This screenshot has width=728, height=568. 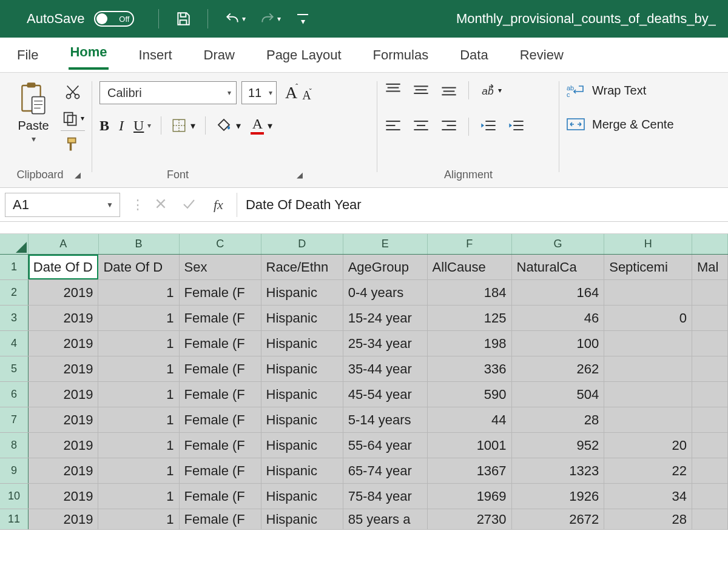 What do you see at coordinates (558, 496) in the screenshot?
I see `cell: 1926` at bounding box center [558, 496].